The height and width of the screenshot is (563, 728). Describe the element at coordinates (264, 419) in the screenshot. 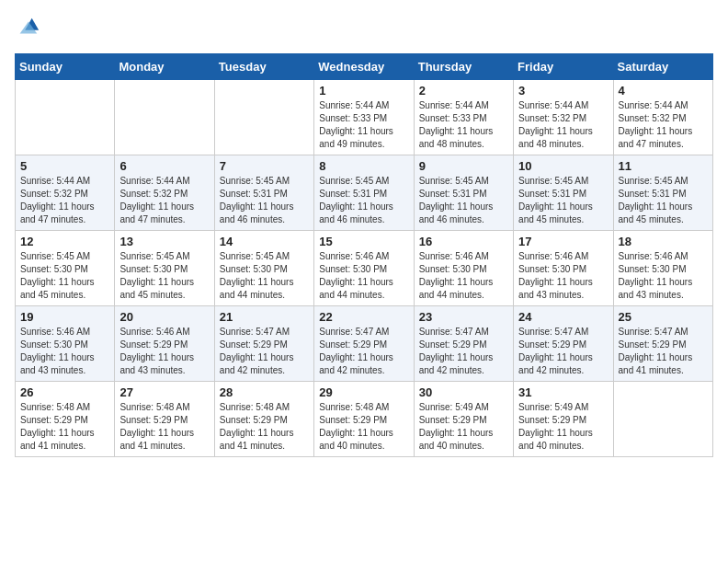

I see `calendar-cell: 28Sunrise: 5:48 AM Sunset: 5:29 PM Dayli…` at that location.